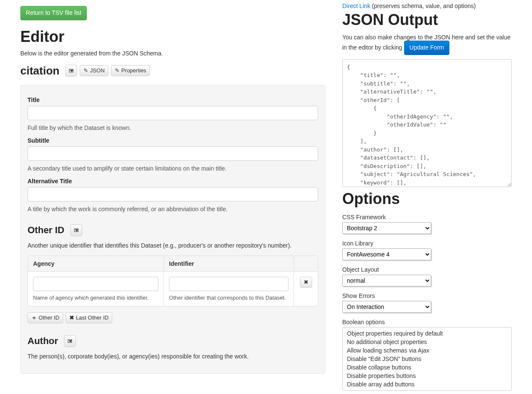 This screenshot has height=394, width=532. Describe the element at coordinates (40, 71) in the screenshot. I see `citation-title: citation` at that location.